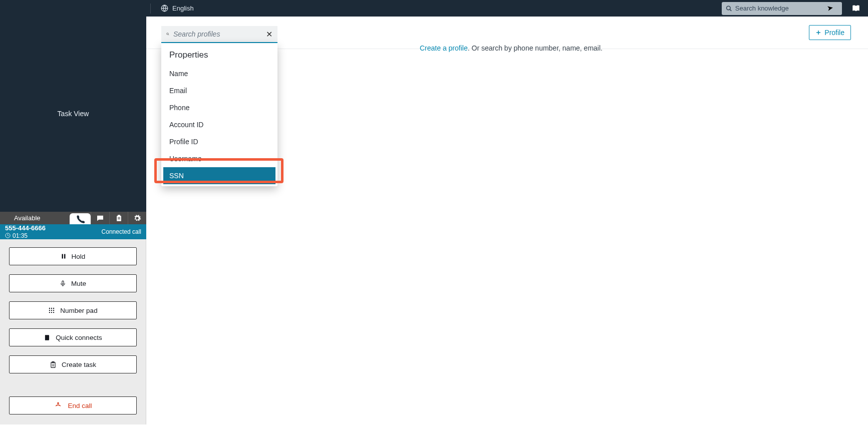 This screenshot has height=426, width=868. I want to click on dialpad-icon, so click(52, 310).